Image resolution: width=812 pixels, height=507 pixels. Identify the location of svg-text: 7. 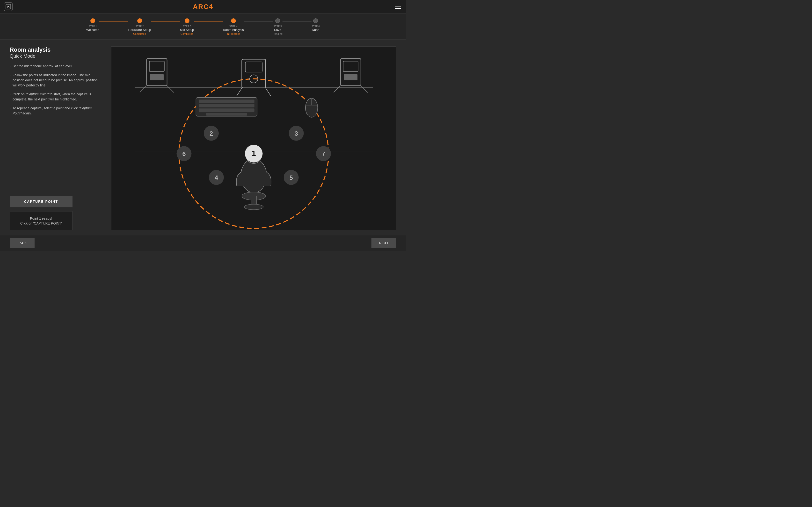
(323, 154).